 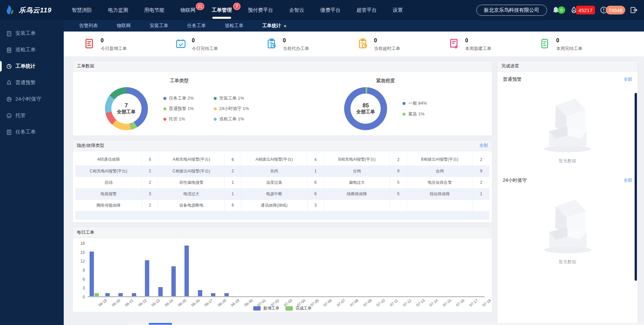 I want to click on fault-name-cell: 关闭, so click(x=274, y=171).